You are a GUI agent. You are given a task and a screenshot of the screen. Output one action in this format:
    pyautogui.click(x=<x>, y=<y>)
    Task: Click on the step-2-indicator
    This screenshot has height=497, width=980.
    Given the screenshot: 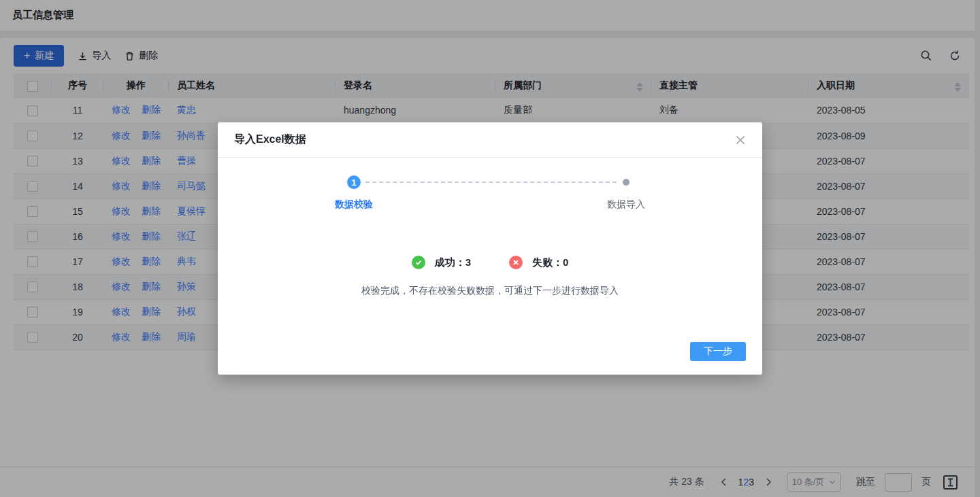 What is the action you would take?
    pyautogui.click(x=626, y=182)
    